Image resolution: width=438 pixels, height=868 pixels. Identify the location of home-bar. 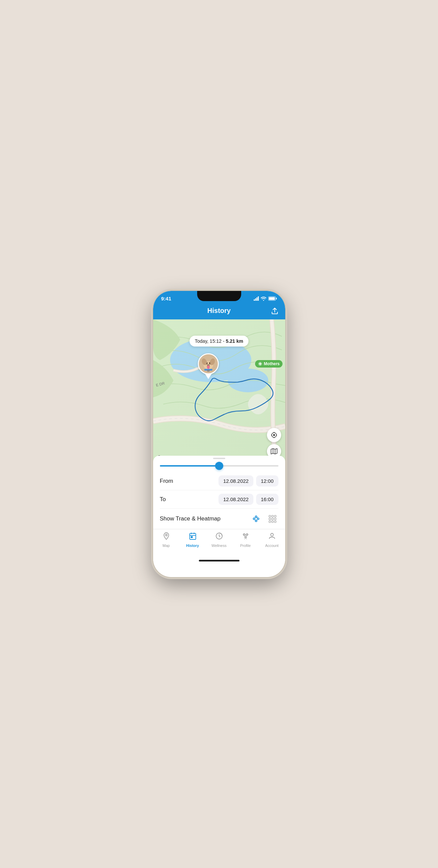
(219, 561).